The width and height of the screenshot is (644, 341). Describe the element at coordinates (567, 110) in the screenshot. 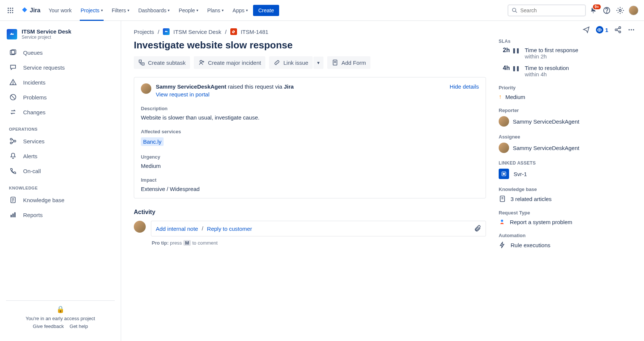

I see `reporter-label: Reporter` at that location.